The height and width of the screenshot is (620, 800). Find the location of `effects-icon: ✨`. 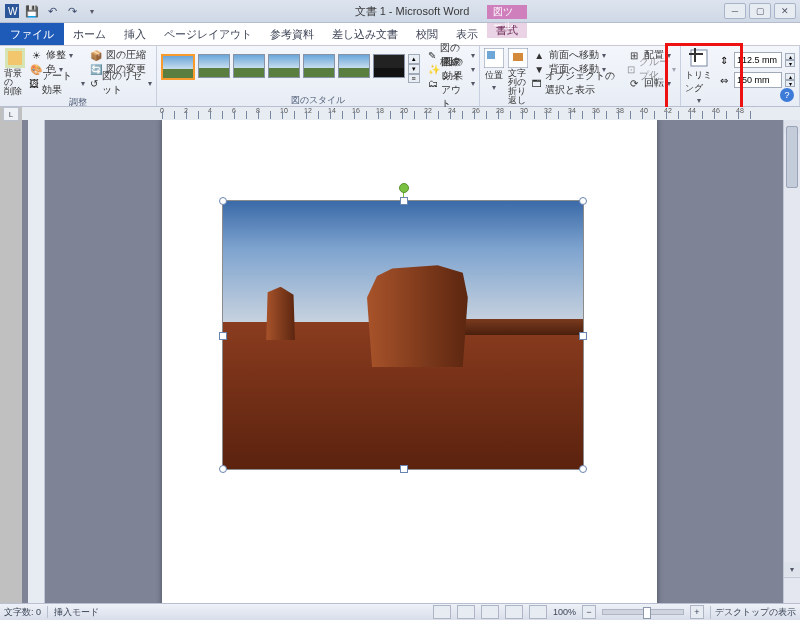

effects-icon: ✨ is located at coordinates (434, 69).